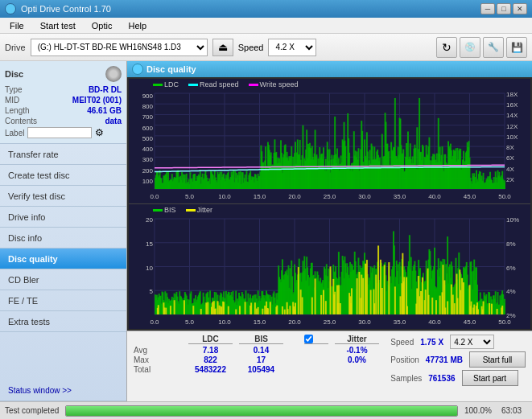  Describe the element at coordinates (357, 351) in the screenshot. I see `stats-avg-jitter: -0.1%` at that location.